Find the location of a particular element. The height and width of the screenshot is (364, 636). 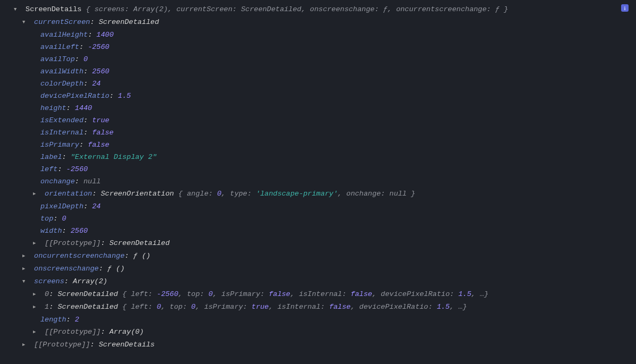

proto-value: ScreenDetailed is located at coordinates (139, 243).